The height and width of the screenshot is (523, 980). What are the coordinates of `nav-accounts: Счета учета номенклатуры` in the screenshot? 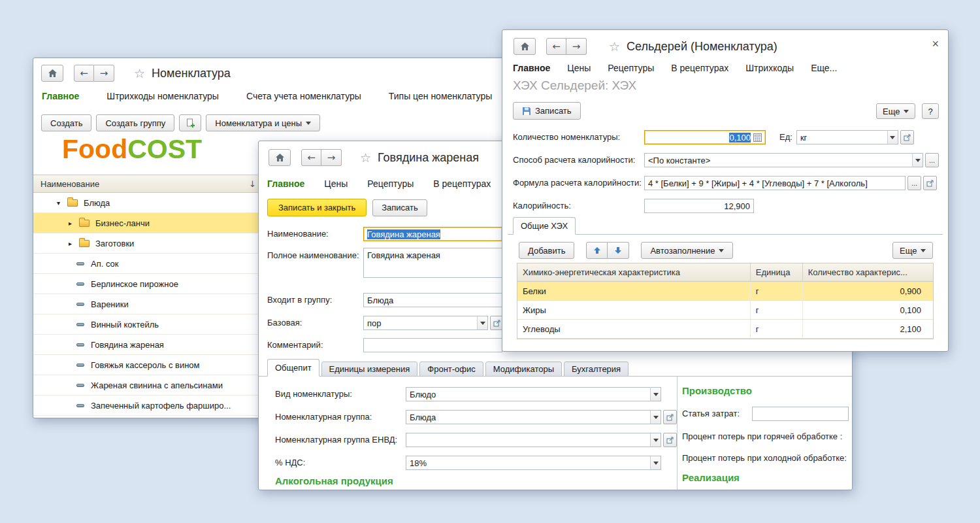 It's located at (304, 96).